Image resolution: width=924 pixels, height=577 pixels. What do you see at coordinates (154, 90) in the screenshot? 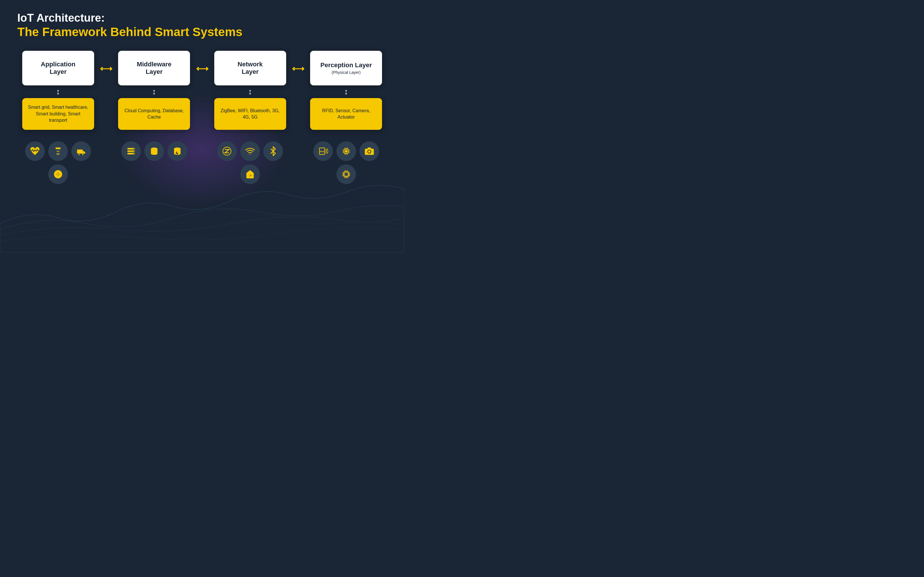
I see `middleware-layer-column: MiddlewareLayer ↕ Cloud Computing, Datab…` at bounding box center [154, 90].